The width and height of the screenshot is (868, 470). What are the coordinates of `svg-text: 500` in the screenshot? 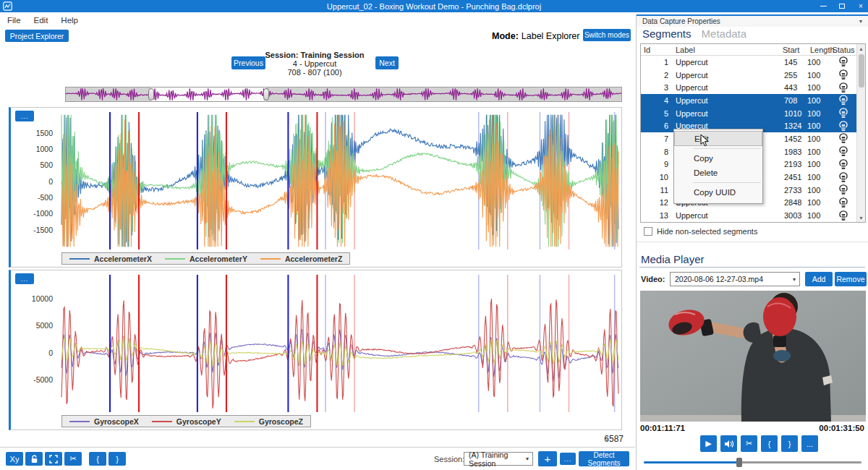 It's located at (46, 165).